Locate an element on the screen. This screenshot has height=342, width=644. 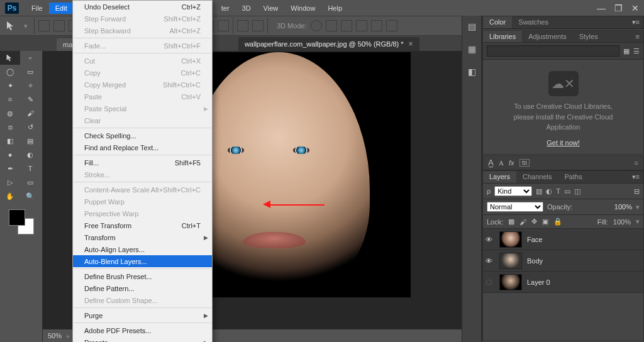
filter-smart-icon: ◫ is located at coordinates (577, 191).